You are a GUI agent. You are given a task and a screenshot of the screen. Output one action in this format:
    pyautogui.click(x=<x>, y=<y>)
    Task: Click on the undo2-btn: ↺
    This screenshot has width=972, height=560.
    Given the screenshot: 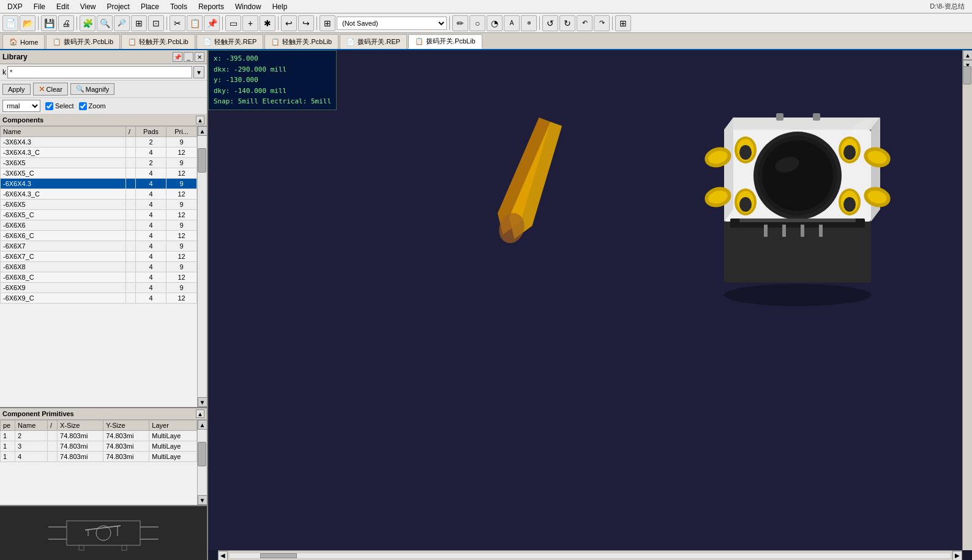 What is the action you would take?
    pyautogui.click(x=550, y=23)
    